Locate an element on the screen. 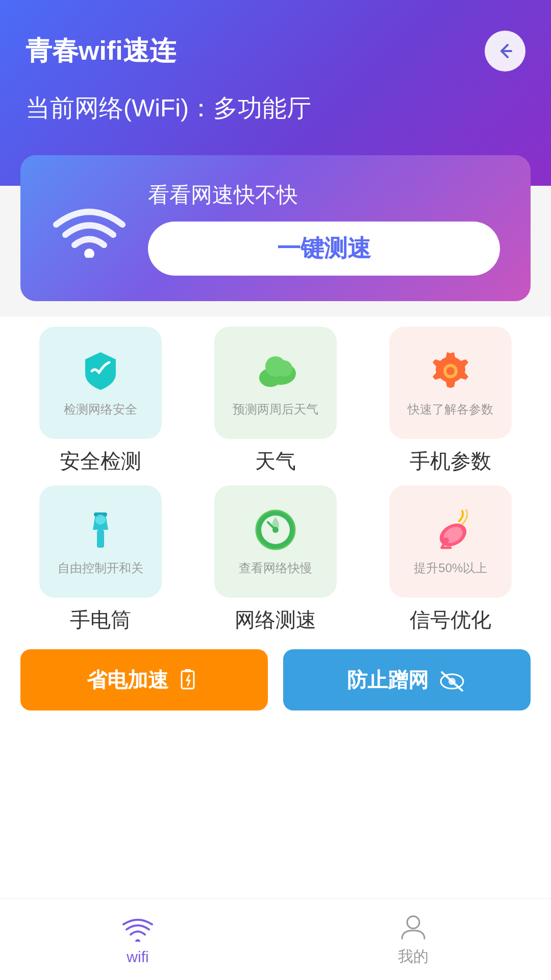 The width and height of the screenshot is (551, 980). torch-name: 手电筒 is located at coordinates (101, 620).